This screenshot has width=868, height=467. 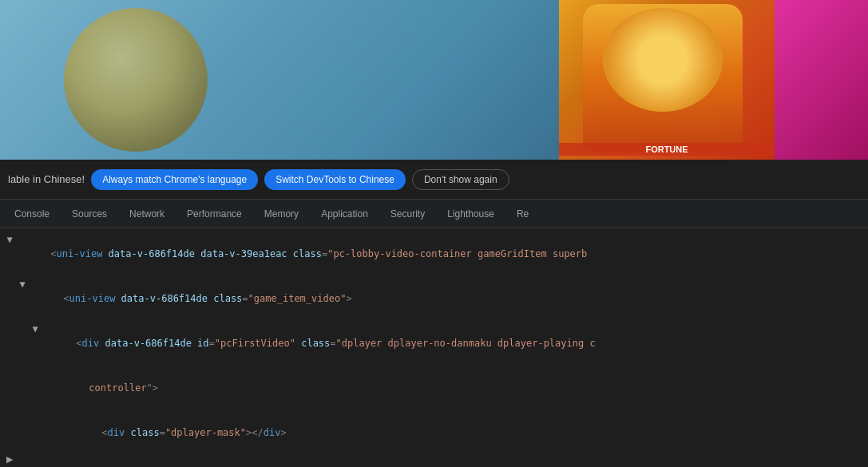 I want to click on tab-application: Application, so click(x=345, y=214).